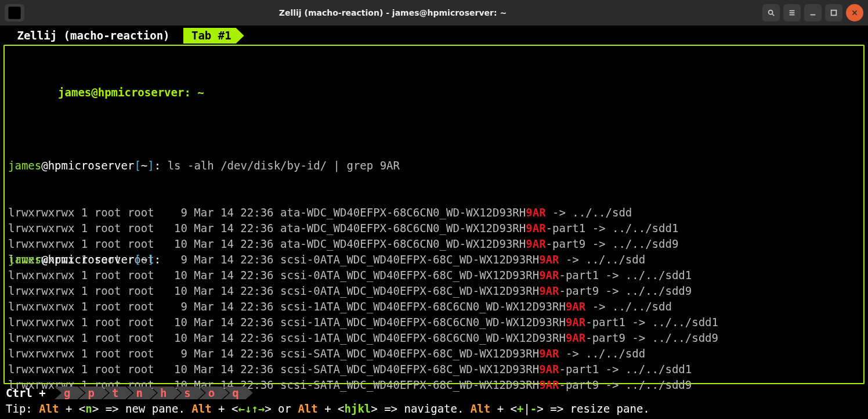  I want to click on new-tab-button, so click(15, 13).